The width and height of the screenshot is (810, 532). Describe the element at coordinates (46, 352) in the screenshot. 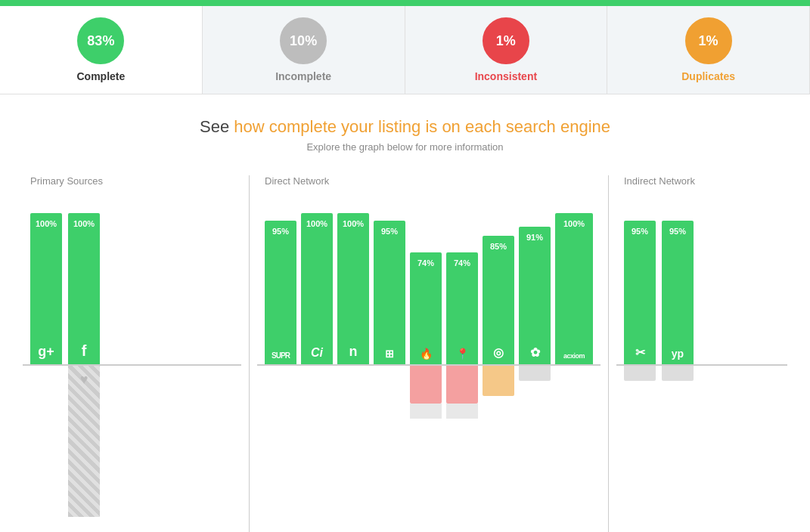

I see `google-plus-icon: g+` at that location.